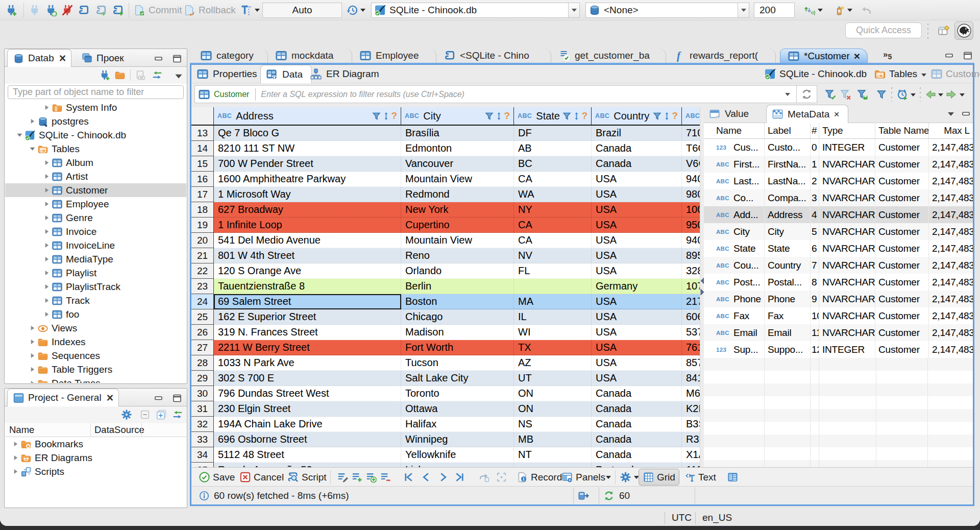 The height and width of the screenshot is (530, 980). Describe the element at coordinates (63, 397) in the screenshot. I see `tab-project-general: Project - General ×` at that location.